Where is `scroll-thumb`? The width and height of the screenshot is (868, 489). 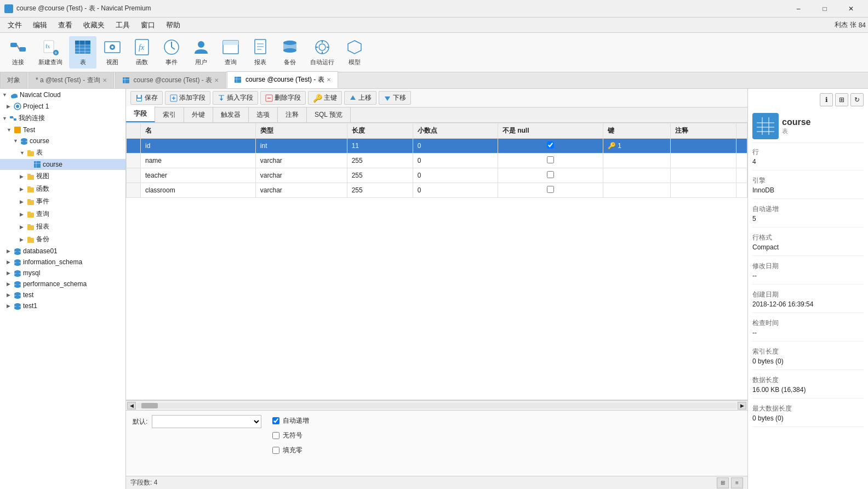 scroll-thumb is located at coordinates (150, 406).